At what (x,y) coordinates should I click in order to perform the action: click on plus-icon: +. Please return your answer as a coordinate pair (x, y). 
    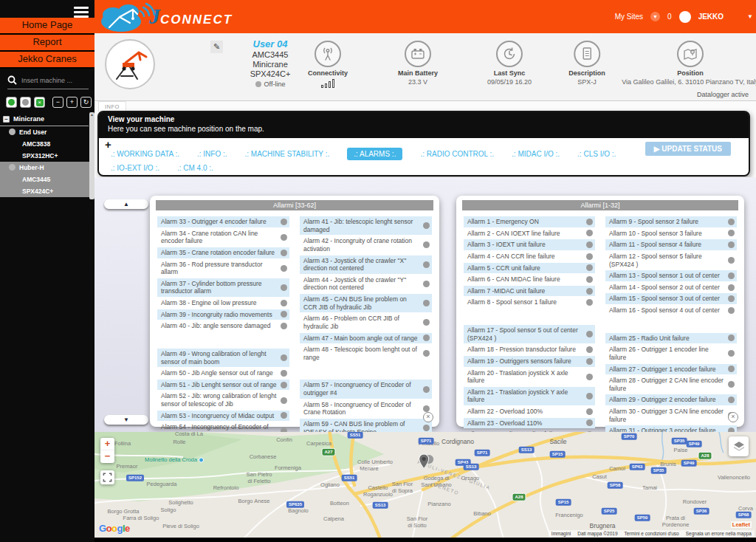
    Looking at the image, I should click on (72, 102).